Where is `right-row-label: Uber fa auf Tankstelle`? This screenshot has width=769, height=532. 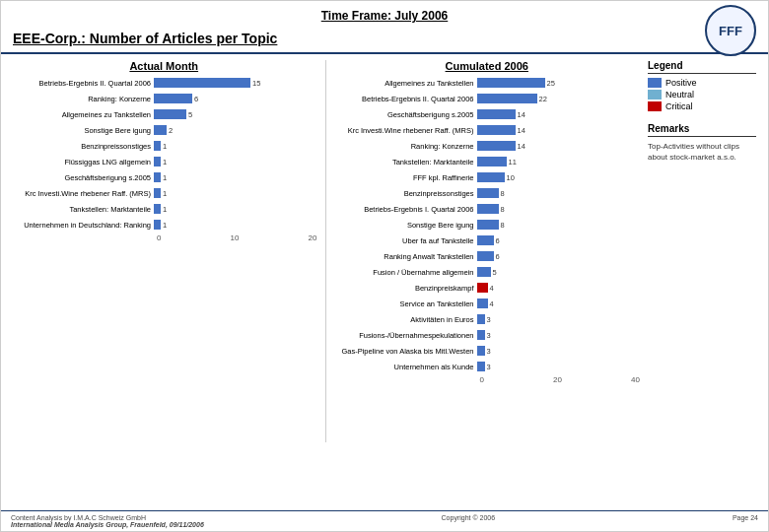
right-row-label: Uber fa auf Tankstelle is located at coordinates (406, 240).